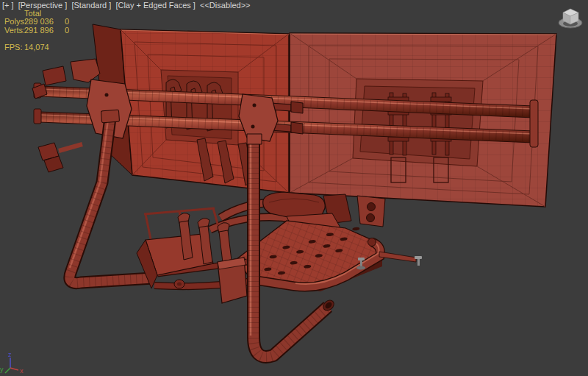 This screenshot has height=376, width=588. Describe the element at coordinates (12, 363) in the screenshot. I see `world-axis-gizmo: z x y` at that location.